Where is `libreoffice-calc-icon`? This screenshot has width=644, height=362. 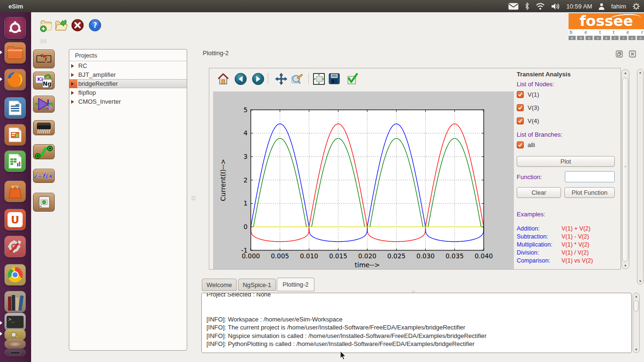 libreoffice-calc-icon is located at coordinates (15, 161).